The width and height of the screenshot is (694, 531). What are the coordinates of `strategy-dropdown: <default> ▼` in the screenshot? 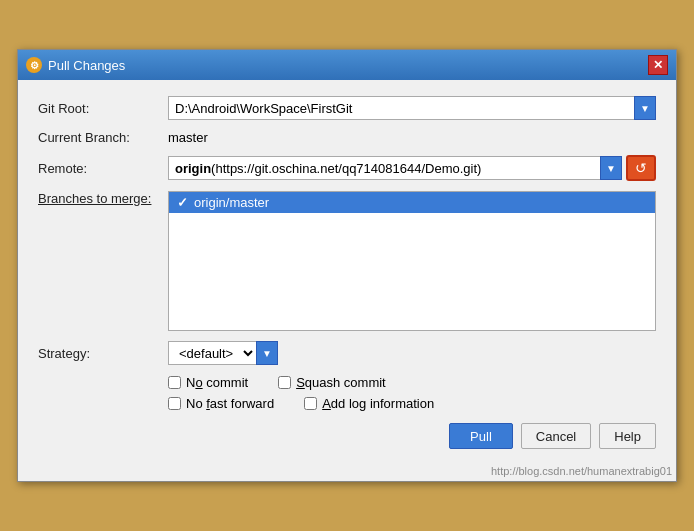 It's located at (223, 353).